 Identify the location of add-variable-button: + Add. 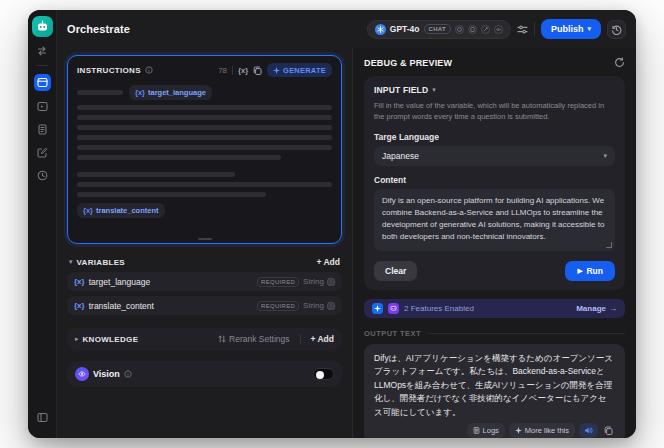
(329, 262).